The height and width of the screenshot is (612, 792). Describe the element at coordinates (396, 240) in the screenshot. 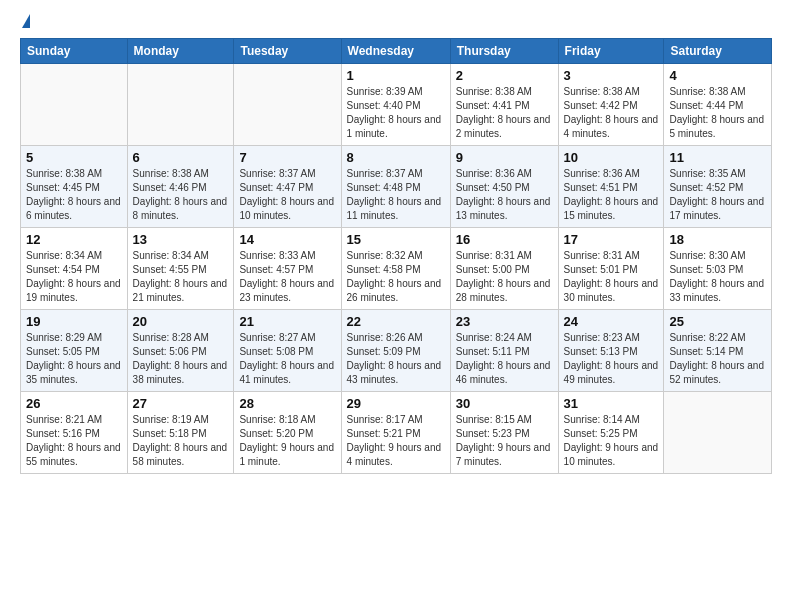

I see `day-number: 15` at that location.